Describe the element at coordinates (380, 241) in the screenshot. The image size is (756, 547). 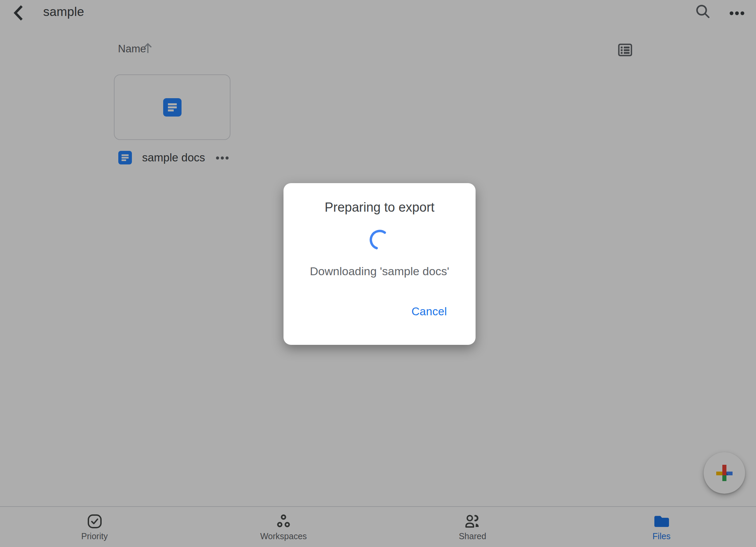
I see `loading-spinner-icon` at that location.